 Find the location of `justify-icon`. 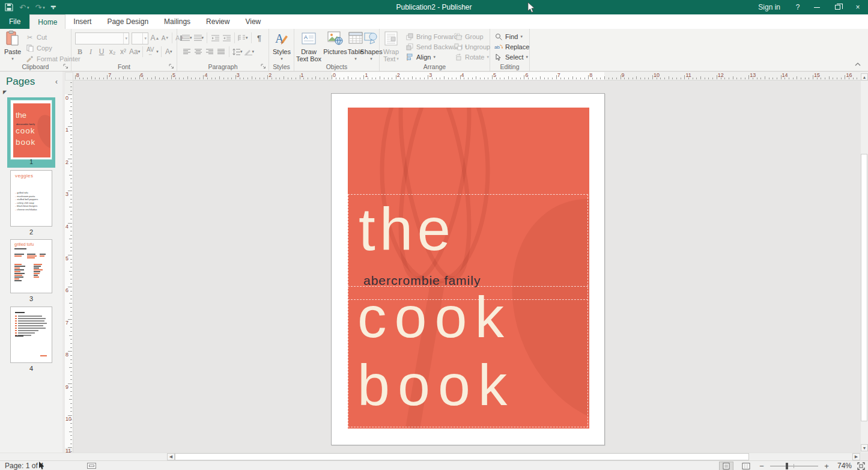

justify-icon is located at coordinates (221, 52).